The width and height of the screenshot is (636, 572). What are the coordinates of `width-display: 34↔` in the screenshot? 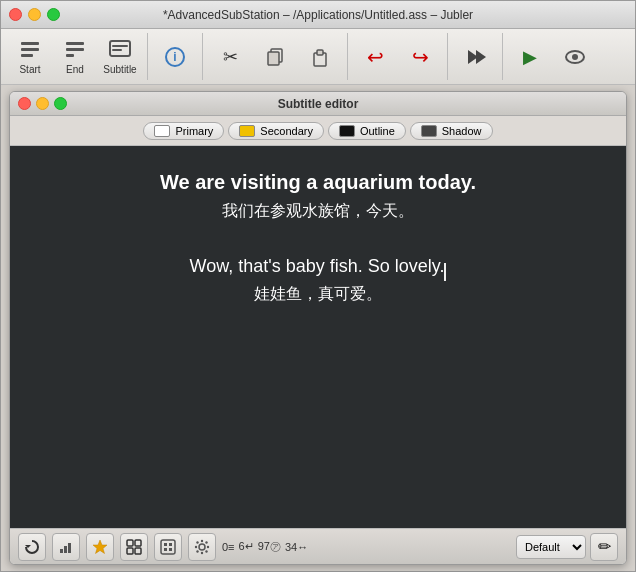 It's located at (296, 547).